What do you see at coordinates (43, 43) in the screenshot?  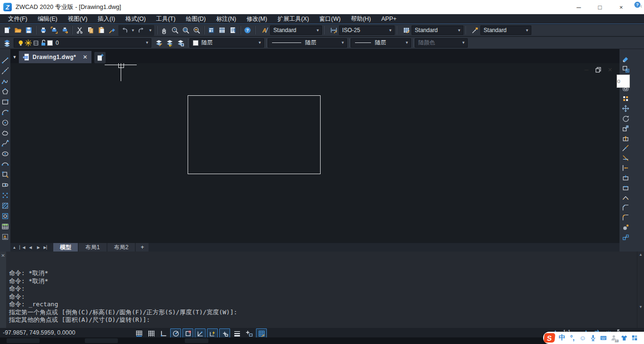 I see `layer-unlock-icon` at bounding box center [43, 43].